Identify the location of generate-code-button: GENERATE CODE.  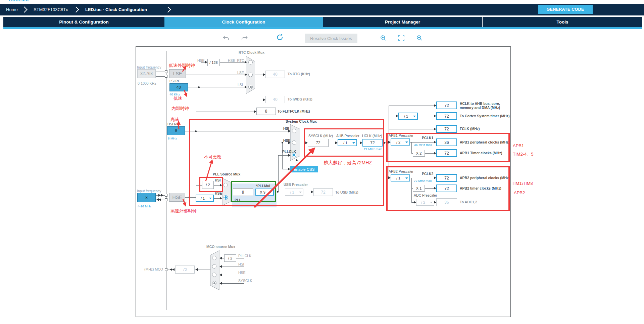
(565, 9).